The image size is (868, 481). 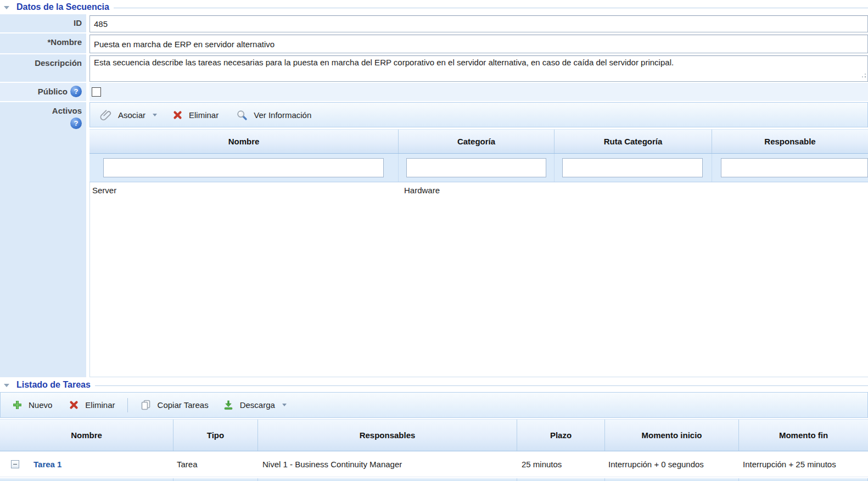 What do you see at coordinates (216, 465) in the screenshot?
I see `tareas-cell-tipo: Tarea` at bounding box center [216, 465].